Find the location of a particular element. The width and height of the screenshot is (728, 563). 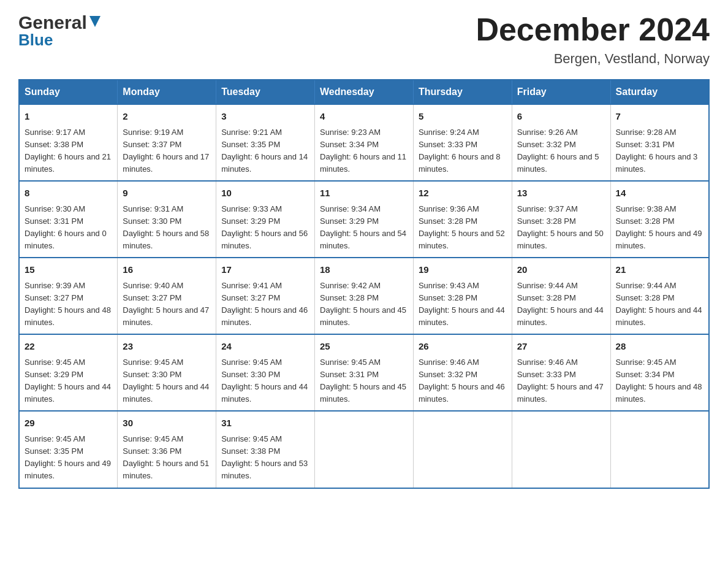

calendar-day-cell: 16 Sunrise: 9:40 AMSunset: 3:27 PMDaylig… is located at coordinates (167, 296).